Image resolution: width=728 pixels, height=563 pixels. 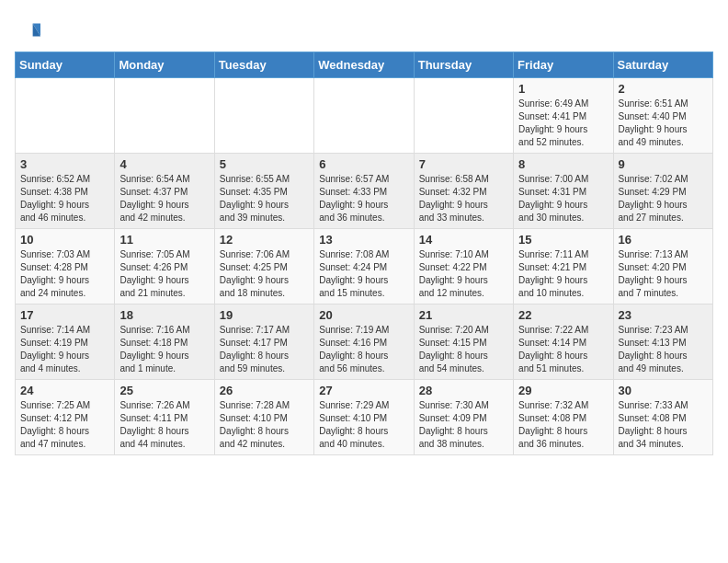 What do you see at coordinates (165, 267) in the screenshot?
I see `calendar-cell: 11Sunrise: 7:05 AM Sunset: 4:26 PM Dayli…` at bounding box center [165, 267].